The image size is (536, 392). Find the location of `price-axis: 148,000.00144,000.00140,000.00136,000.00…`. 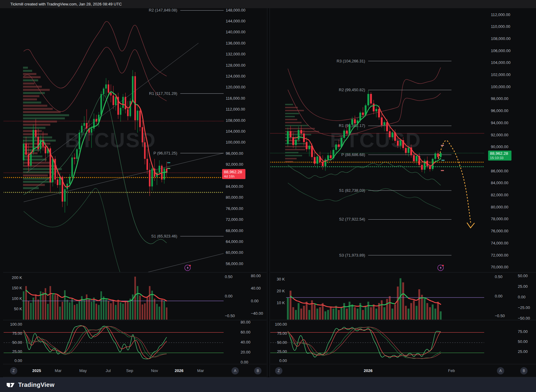

price-axis: 148,000.00144,000.00140,000.00136,000.00… is located at coordinates (236, 137).